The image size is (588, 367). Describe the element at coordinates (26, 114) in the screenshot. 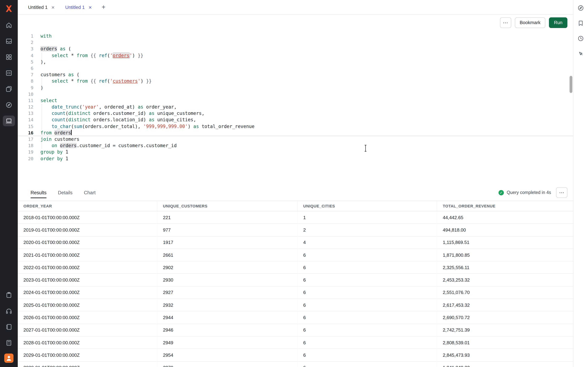

I see `line-number: 13` at that location.